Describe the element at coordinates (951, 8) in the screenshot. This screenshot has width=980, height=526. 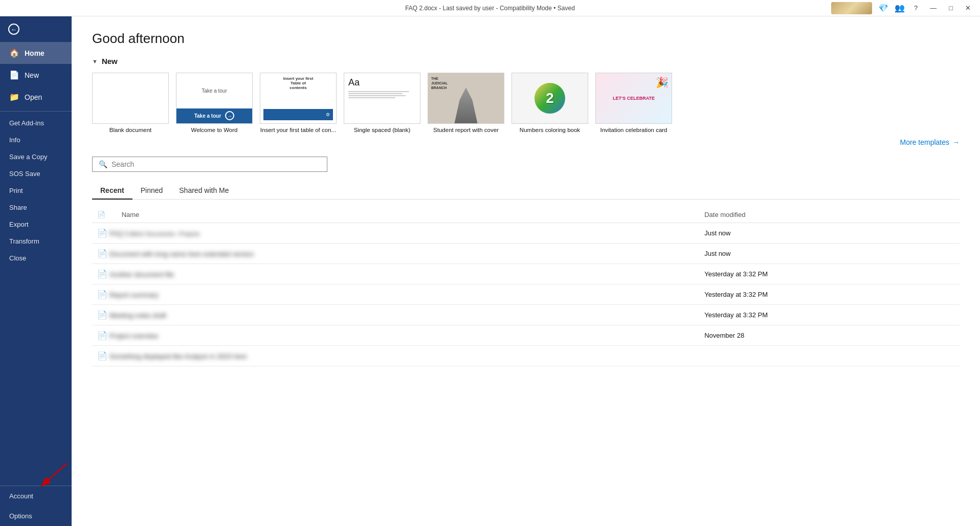
I see `maximize-button: □` at that location.